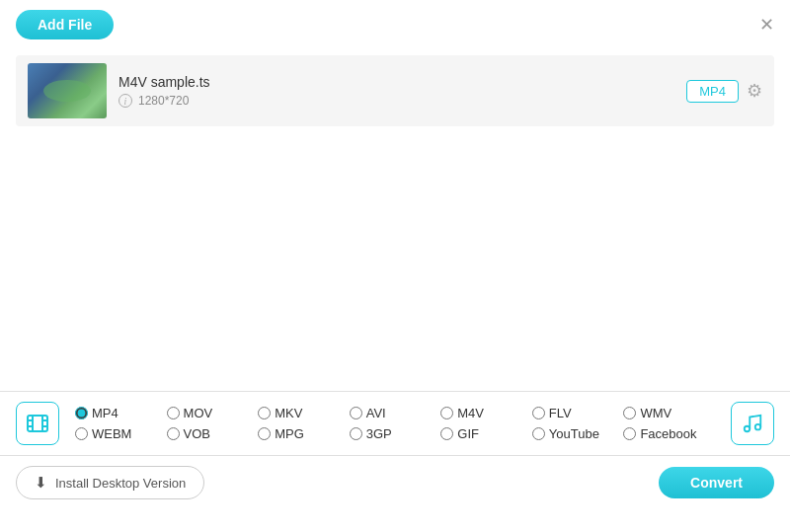  I want to click on format-option-flv: FLV, so click(579, 413).